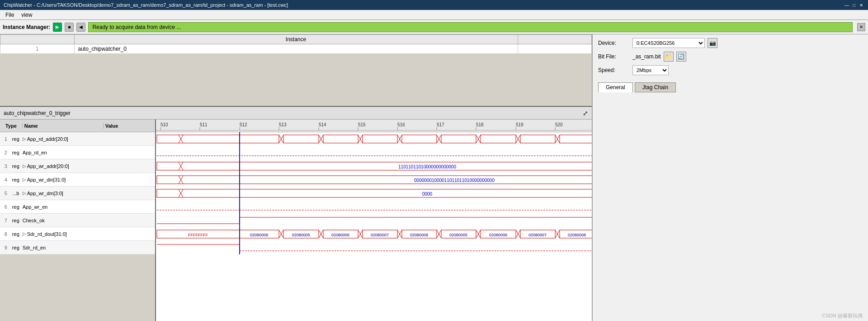 The width and height of the screenshot is (868, 321). I want to click on speed-select: 2Mbps, so click(651, 70).